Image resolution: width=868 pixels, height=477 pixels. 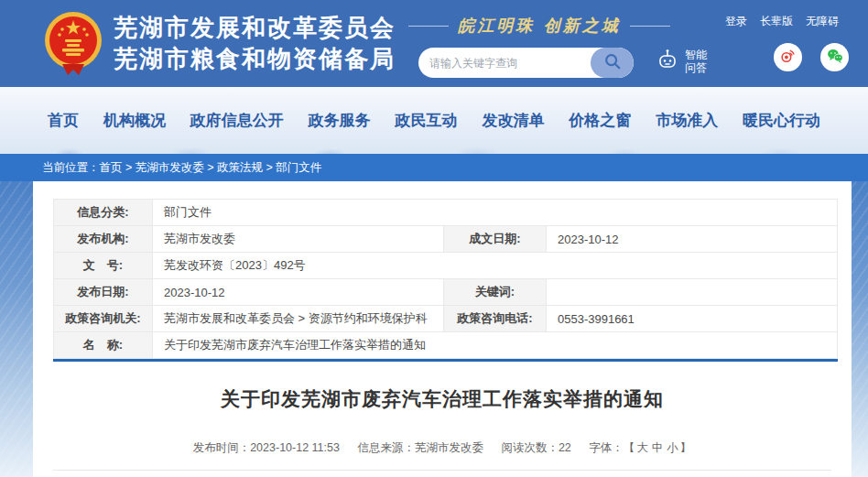 I want to click on search-icon, so click(x=613, y=62).